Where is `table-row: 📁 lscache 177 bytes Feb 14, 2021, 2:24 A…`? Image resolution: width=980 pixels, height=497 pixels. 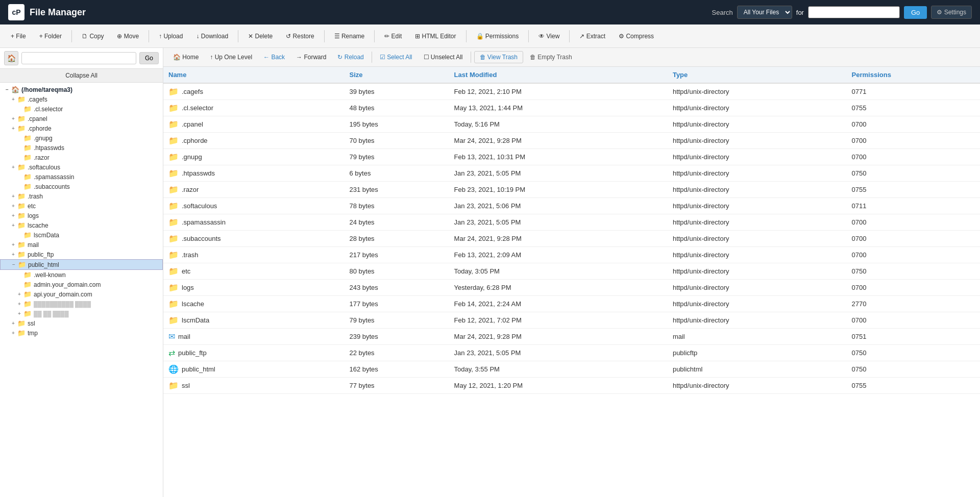 table-row: 📁 lscache 177 bytes Feb 14, 2021, 2:24 A… is located at coordinates (572, 304).